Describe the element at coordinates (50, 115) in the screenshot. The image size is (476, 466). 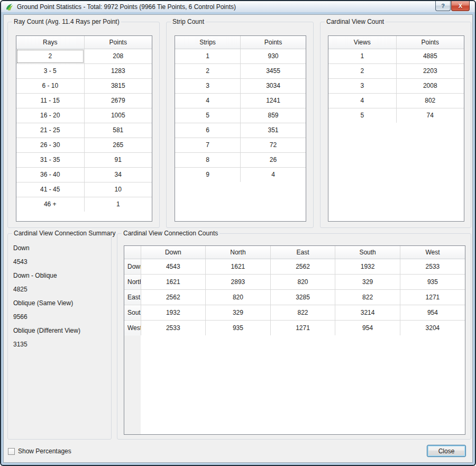
I see `grid-cell: 16 - 20` at that location.